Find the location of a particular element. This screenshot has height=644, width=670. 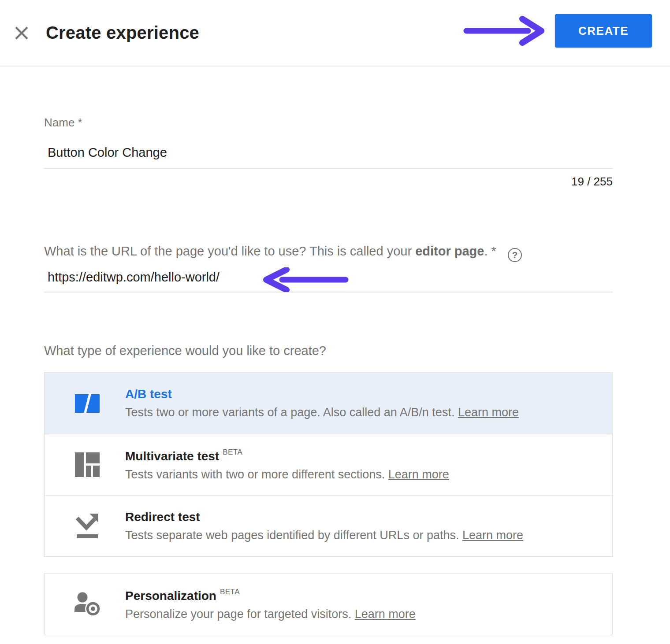

option-title: Redirect test is located at coordinates (163, 517).